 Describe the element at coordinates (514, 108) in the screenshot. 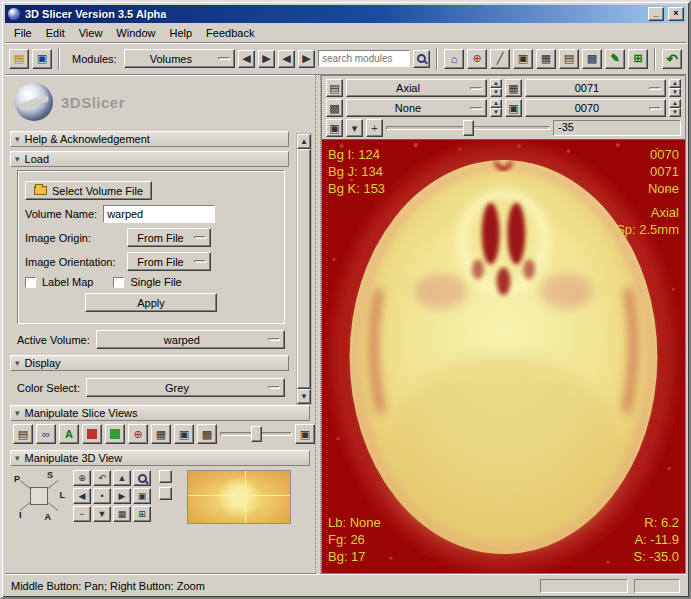

I see `background-layer-button: ▣` at that location.